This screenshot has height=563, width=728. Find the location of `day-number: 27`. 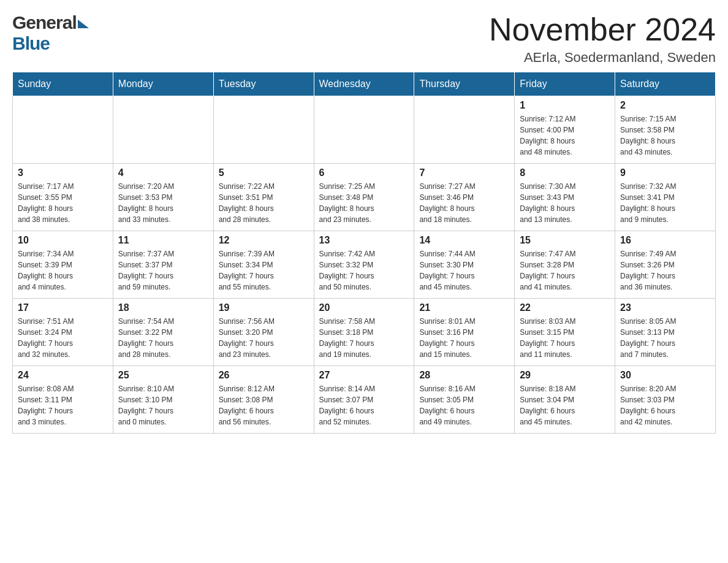

day-number: 27 is located at coordinates (364, 375).